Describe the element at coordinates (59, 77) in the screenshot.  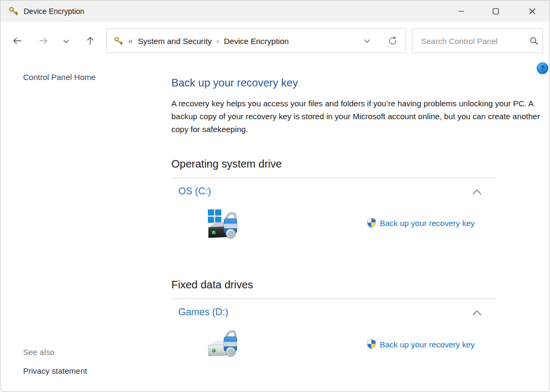
I see `sidebar-item-control-panel-home: Control Panel Home` at that location.